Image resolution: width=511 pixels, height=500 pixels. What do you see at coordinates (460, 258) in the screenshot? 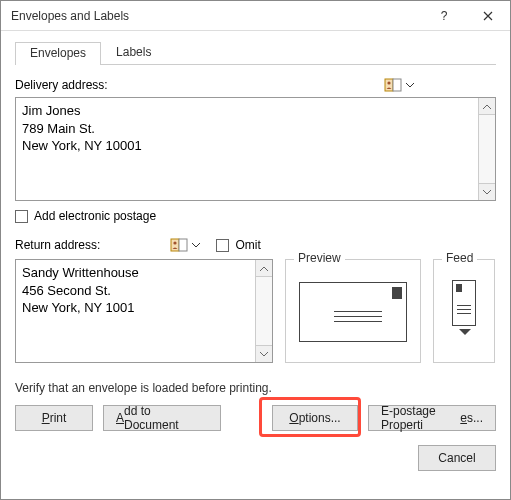
I see `feed-legend: Feed` at bounding box center [460, 258].